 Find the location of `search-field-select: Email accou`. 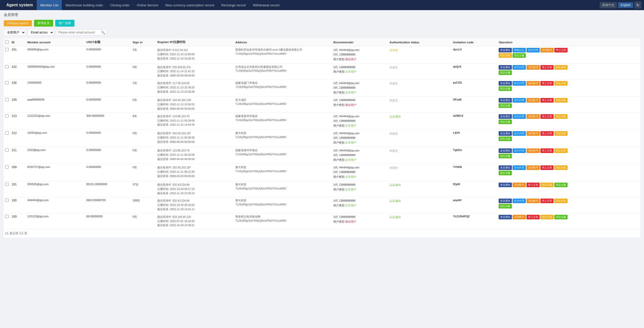

search-field-select: Email accou is located at coordinates (41, 32).